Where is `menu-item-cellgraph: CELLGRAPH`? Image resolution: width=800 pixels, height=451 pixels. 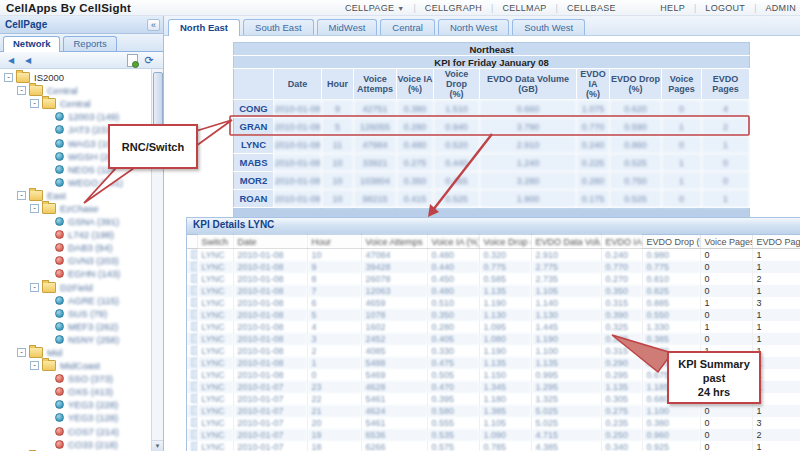 menu-item-cellgraph: CELLGRAPH is located at coordinates (454, 8).